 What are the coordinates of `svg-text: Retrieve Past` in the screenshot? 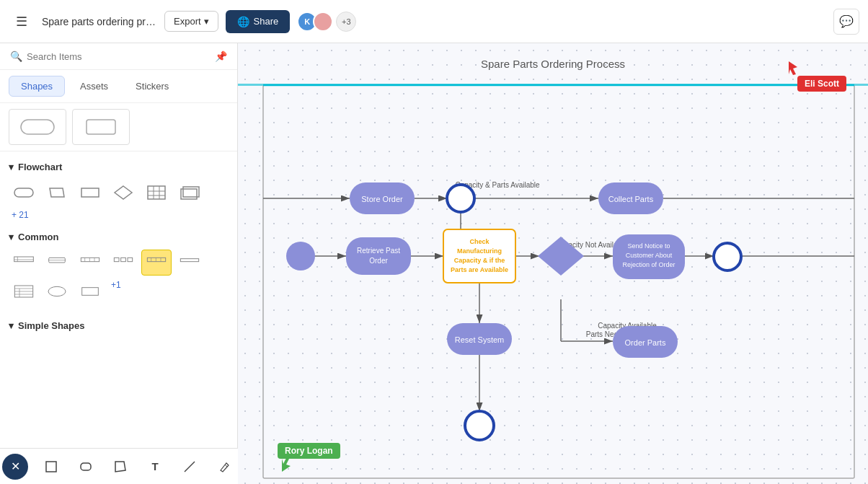 It's located at (378, 251).